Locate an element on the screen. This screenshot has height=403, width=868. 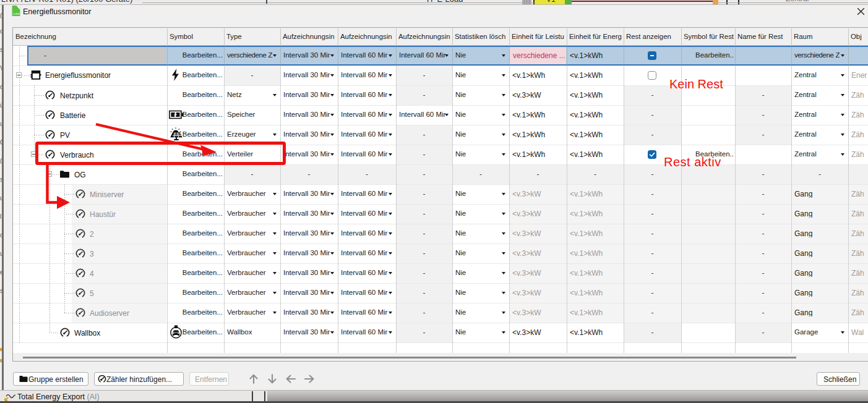
svg-text: CONFIG is located at coordinates (17, 14).